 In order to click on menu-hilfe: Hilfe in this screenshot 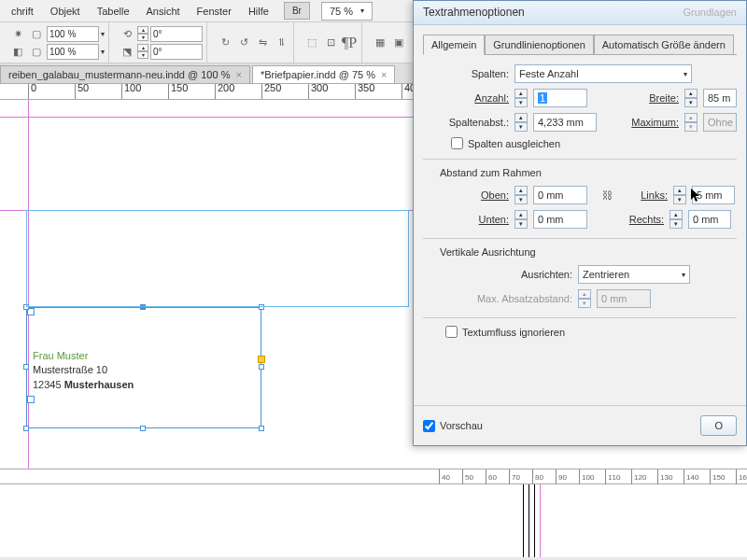, I will do `click(259, 11)`.